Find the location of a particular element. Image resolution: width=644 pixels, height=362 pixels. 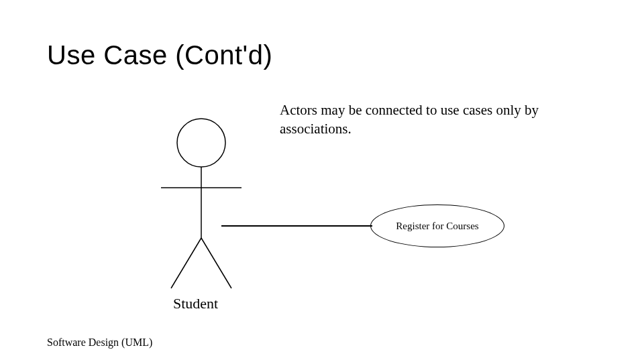

actor-stick-figure-icon is located at coordinates (201, 204).